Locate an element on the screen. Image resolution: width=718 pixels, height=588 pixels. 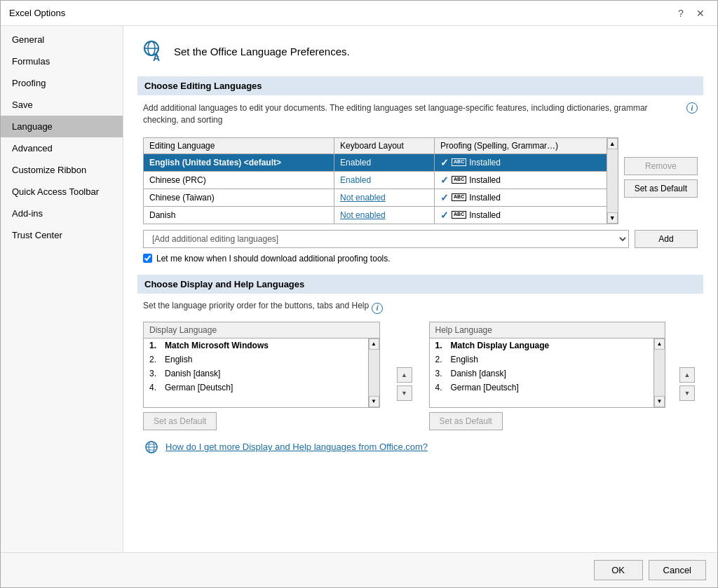
titlebar-controls: ? ✕ is located at coordinates (691, 13).